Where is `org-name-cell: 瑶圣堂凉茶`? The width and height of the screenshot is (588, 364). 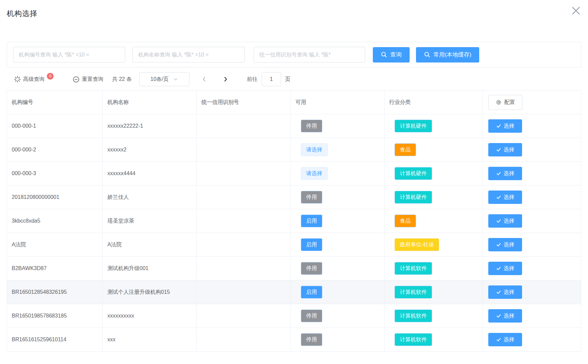 org-name-cell: 瑶圣堂凉茶 is located at coordinates (150, 221).